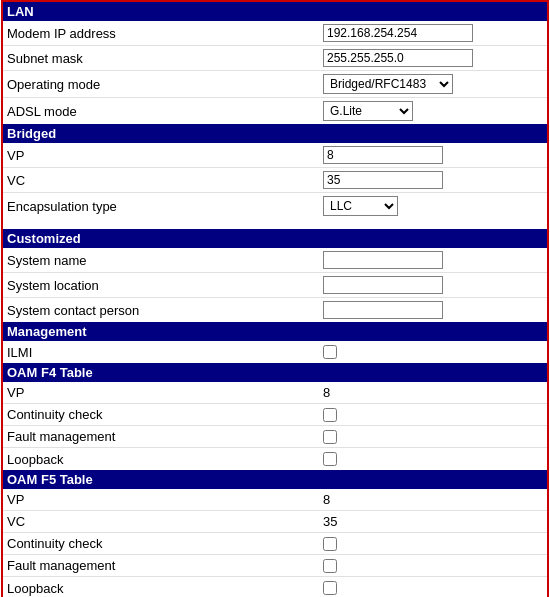  I want to click on bridged-header: Bridged, so click(275, 134).